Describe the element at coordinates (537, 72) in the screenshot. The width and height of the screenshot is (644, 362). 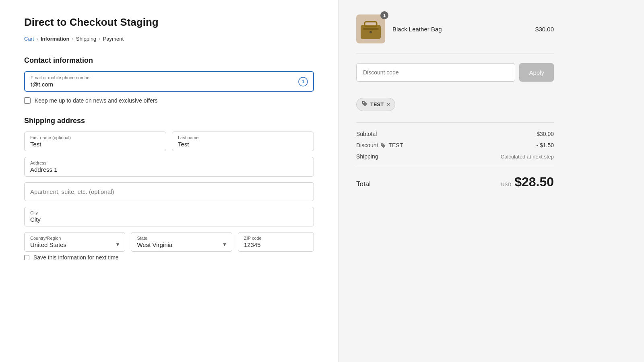
I see `apply-button: Apply` at that location.